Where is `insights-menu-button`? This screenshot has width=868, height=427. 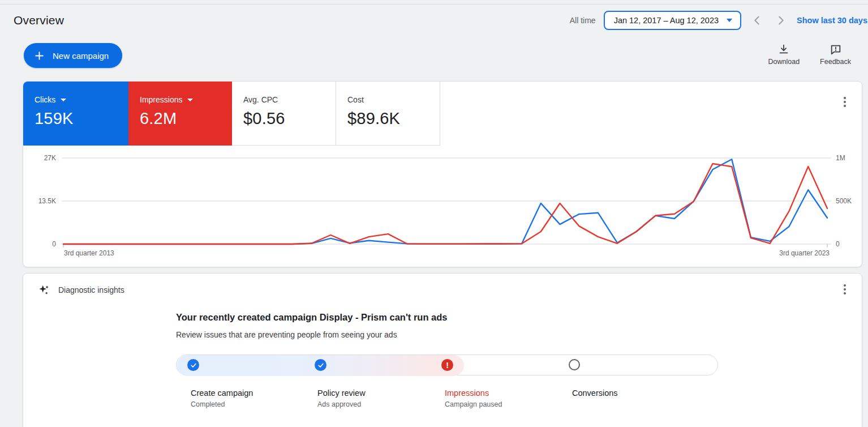
insights-menu-button is located at coordinates (845, 289).